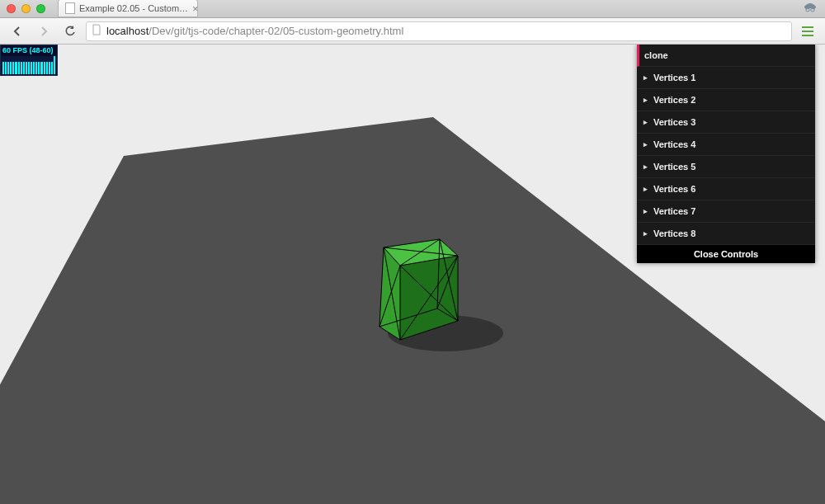 The height and width of the screenshot is (504, 825). What do you see at coordinates (675, 144) in the screenshot?
I see `gui-folder-label: Vertices 4` at bounding box center [675, 144].